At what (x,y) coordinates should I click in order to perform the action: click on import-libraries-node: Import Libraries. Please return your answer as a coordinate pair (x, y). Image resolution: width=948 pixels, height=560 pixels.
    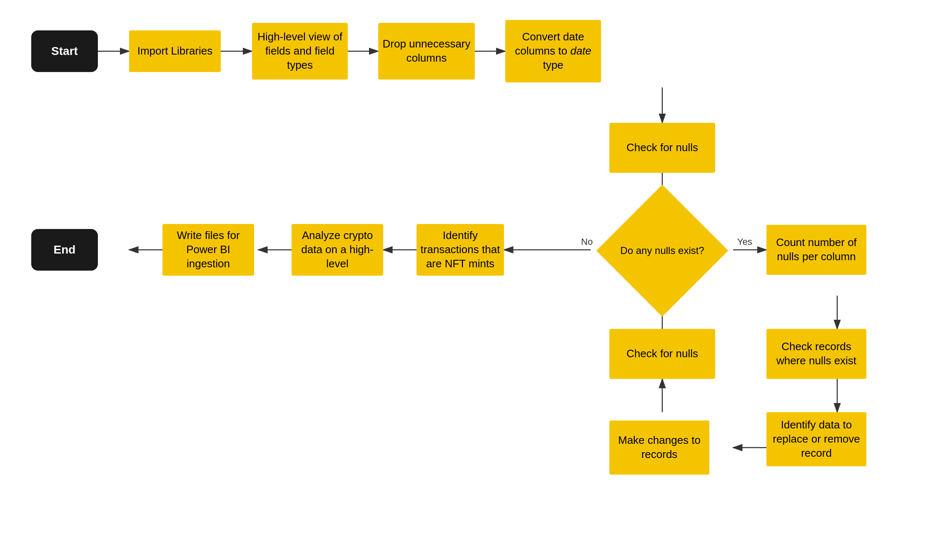
    Looking at the image, I should click on (175, 51).